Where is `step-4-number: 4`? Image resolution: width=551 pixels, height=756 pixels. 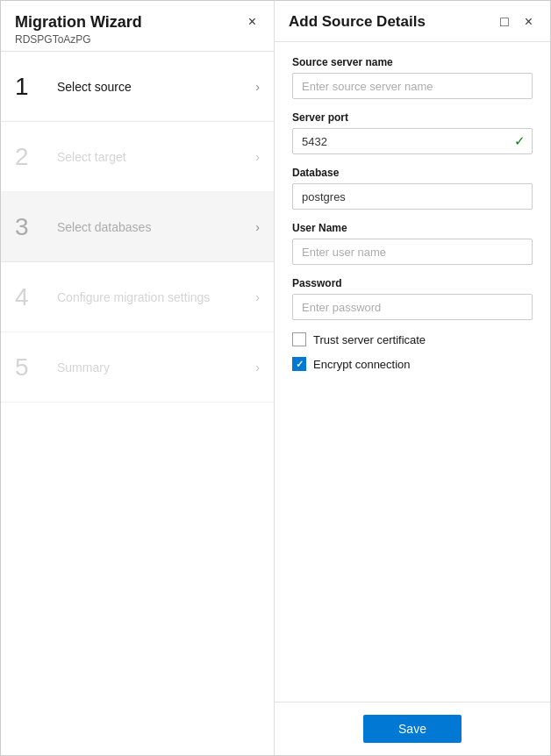
step-4-number: 4 is located at coordinates (31, 297).